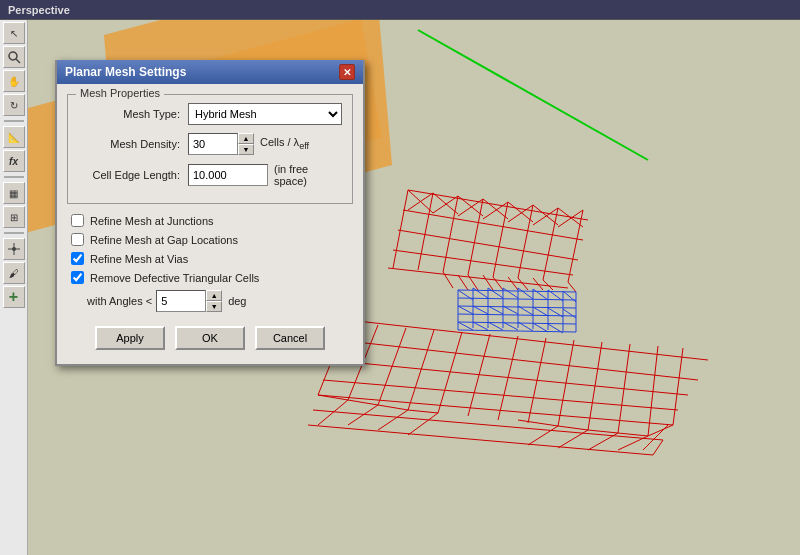 This screenshot has height=555, width=800. What do you see at coordinates (210, 338) in the screenshot?
I see `ok-button: OK` at bounding box center [210, 338].